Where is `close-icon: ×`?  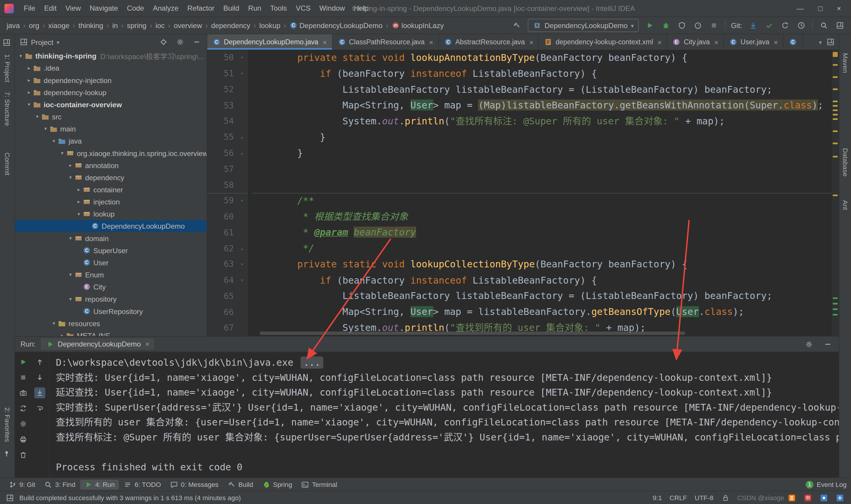 close-icon: × is located at coordinates (147, 344).